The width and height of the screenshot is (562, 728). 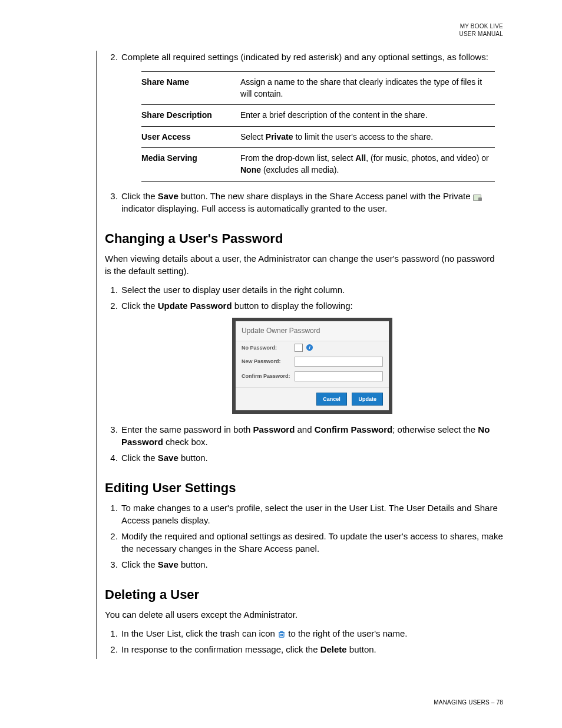 What do you see at coordinates (310, 348) in the screenshot?
I see `info-icon: i` at bounding box center [310, 348].